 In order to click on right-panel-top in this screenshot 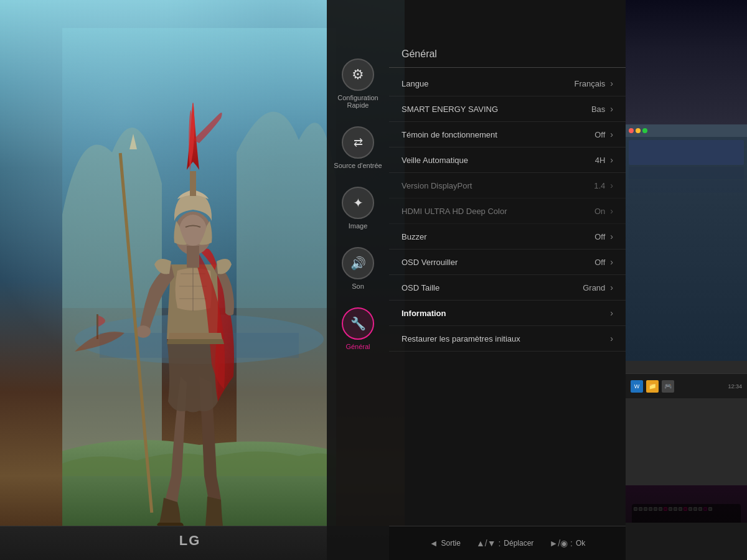, I will do `click(686, 62)`.